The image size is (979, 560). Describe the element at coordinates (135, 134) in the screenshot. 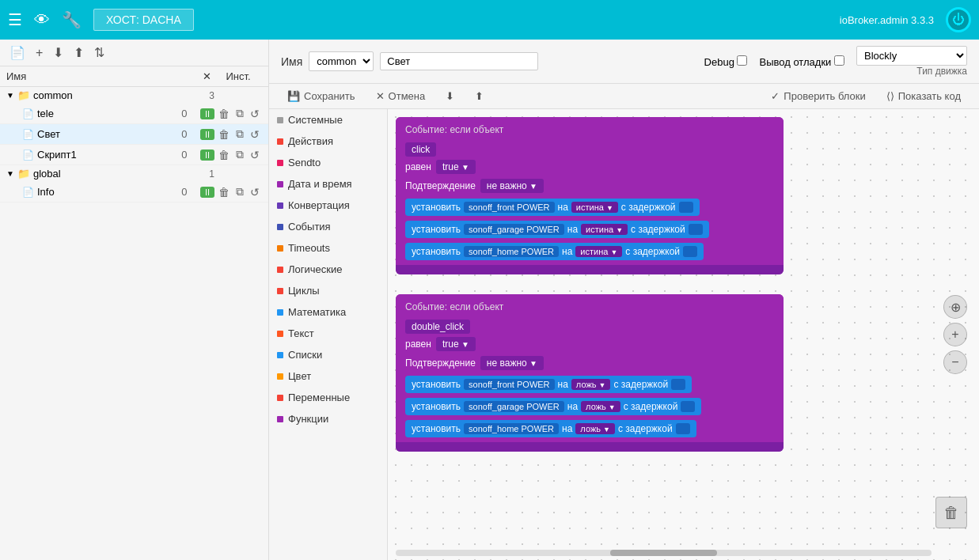

I see `tree-item-svet: 📄 Свет 0 II 🗑 ⧉ ↺` at that location.